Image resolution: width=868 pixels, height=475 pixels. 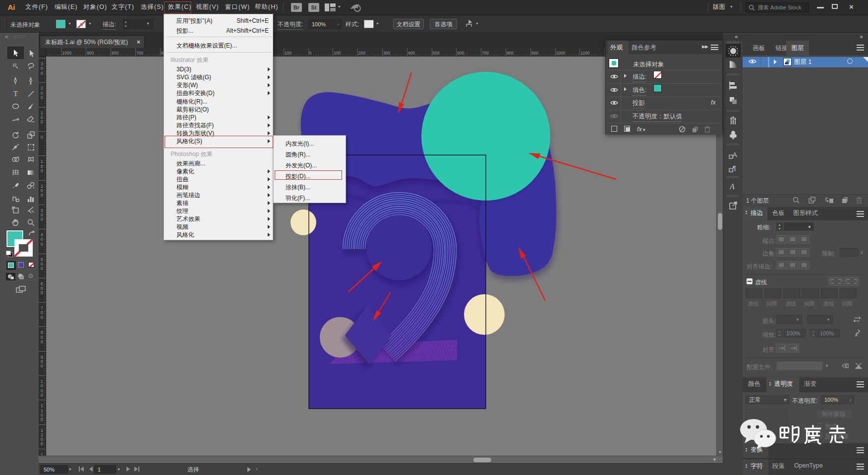 What do you see at coordinates (16, 94) in the screenshot?
I see `svg-text: T` at bounding box center [16, 94].